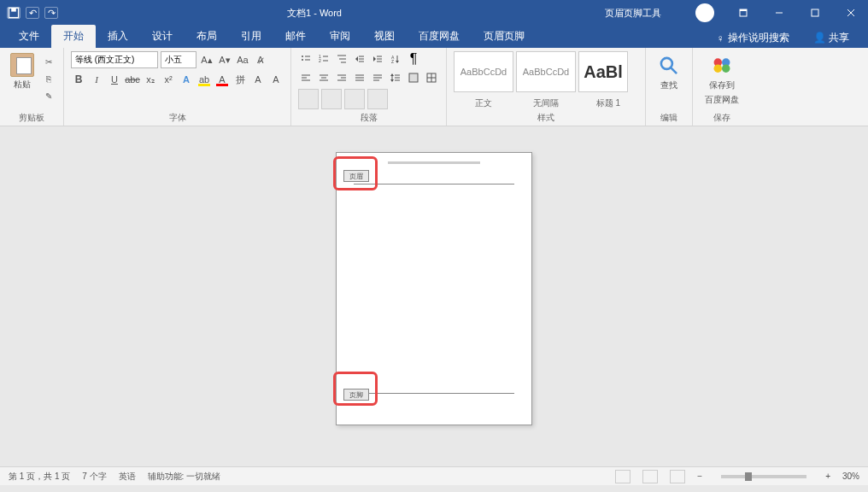  What do you see at coordinates (114, 79) in the screenshot?
I see `underline-button: U` at bounding box center [114, 79].